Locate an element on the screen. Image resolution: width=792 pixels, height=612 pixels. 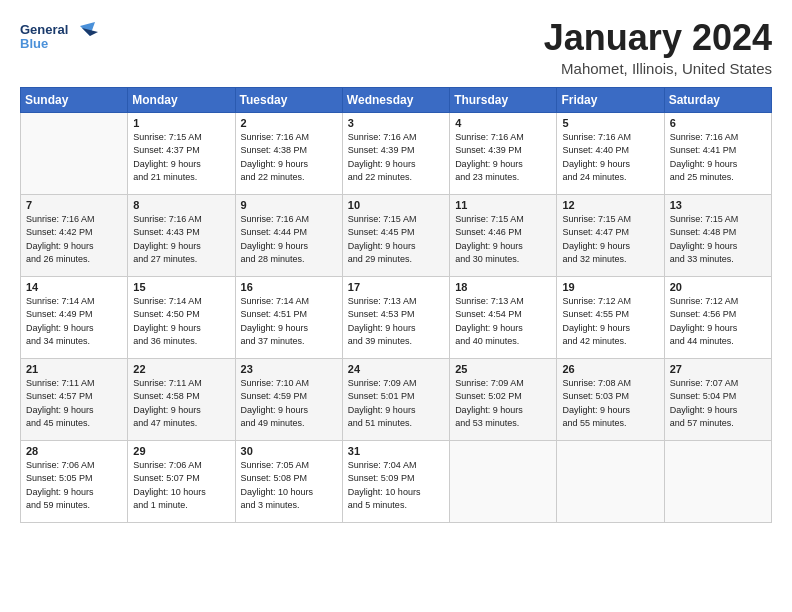
calendar-cell: 20Sunrise: 7:12 AMSunset: 4:56 PMDayligh… is located at coordinates (718, 317).